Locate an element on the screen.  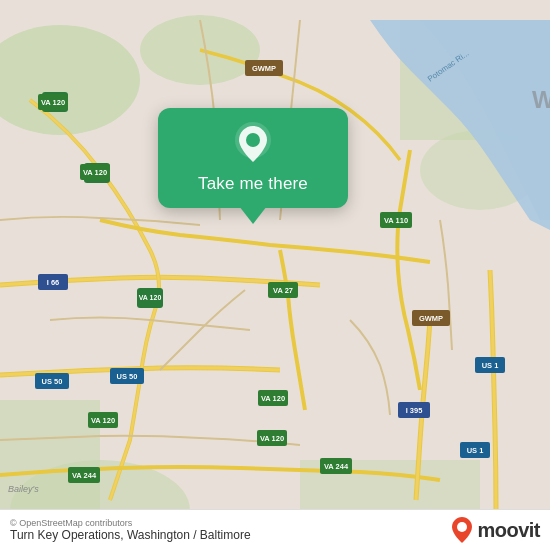
popup: Take me there is located at coordinates (253, 158).